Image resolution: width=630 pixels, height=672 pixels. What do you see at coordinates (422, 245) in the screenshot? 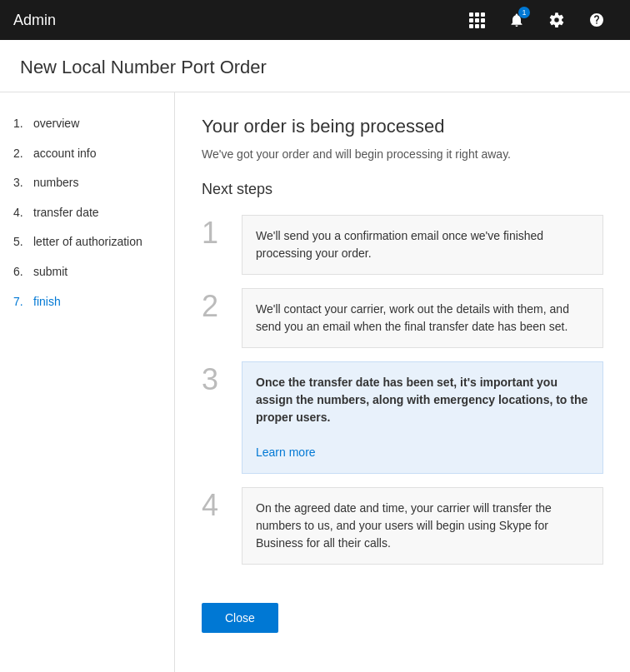
I see `step-content-1: We'll send you a confirmation email once…` at bounding box center [422, 245].